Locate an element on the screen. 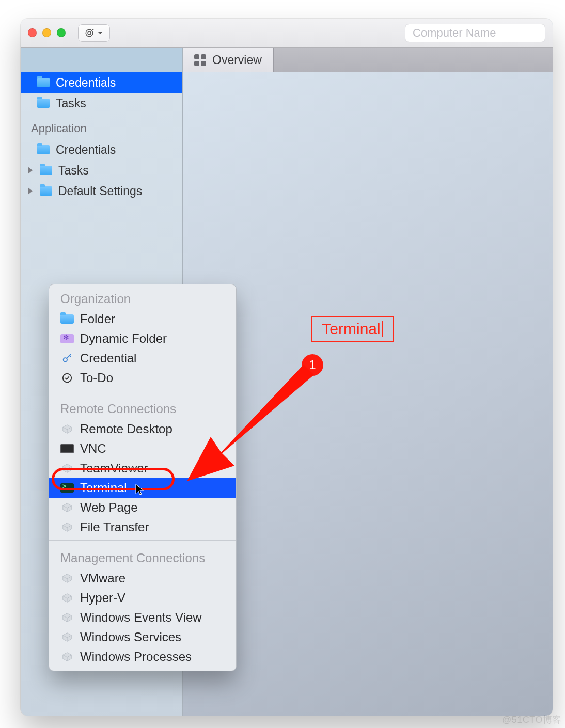 This screenshot has width=565, height=728. target-dropdown-button is located at coordinates (94, 33).